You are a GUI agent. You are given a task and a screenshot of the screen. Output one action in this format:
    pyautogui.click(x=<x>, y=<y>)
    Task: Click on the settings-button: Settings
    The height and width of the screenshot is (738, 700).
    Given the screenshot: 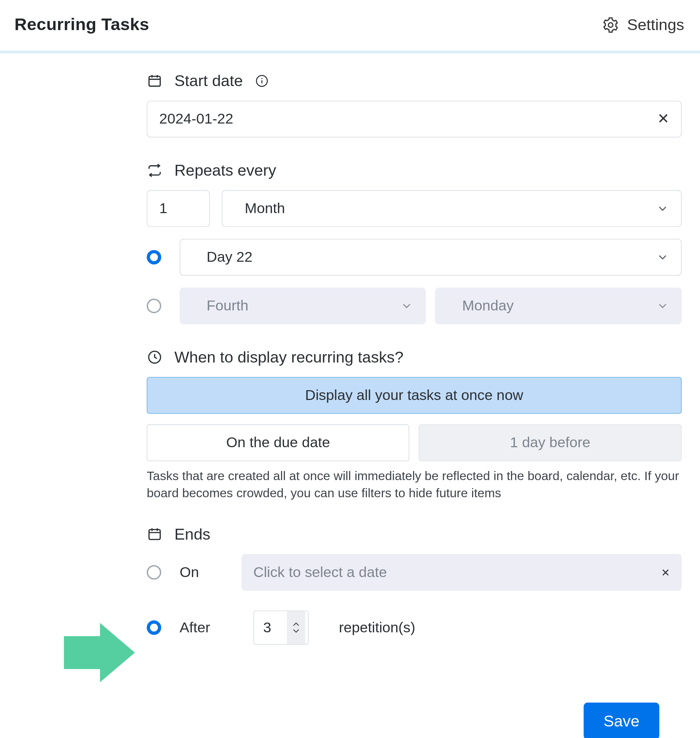 What is the action you would take?
    pyautogui.click(x=643, y=25)
    